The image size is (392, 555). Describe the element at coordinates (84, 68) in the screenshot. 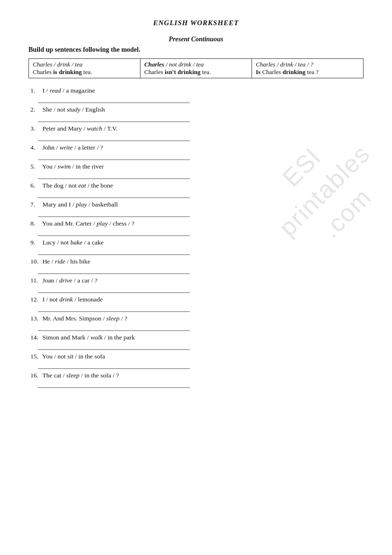

I see `model-col1: Charles / drink / tea Charles is drinkin…` at that location.